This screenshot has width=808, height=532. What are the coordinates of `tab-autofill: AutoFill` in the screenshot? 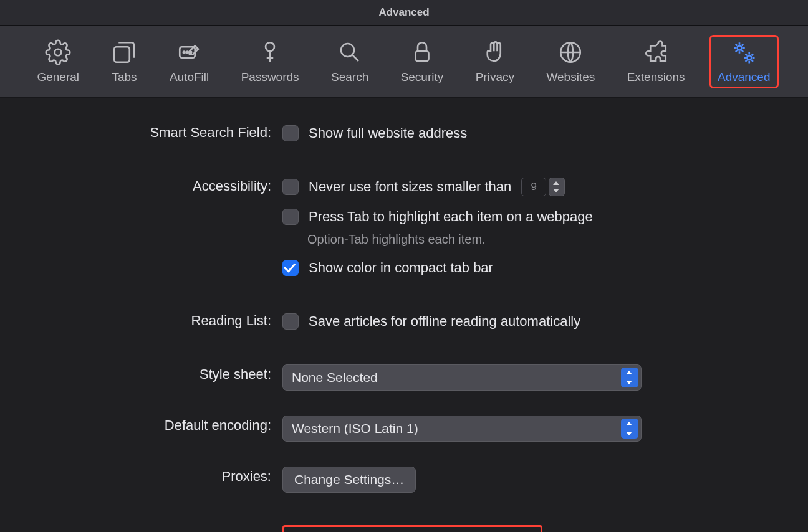 It's located at (190, 62).